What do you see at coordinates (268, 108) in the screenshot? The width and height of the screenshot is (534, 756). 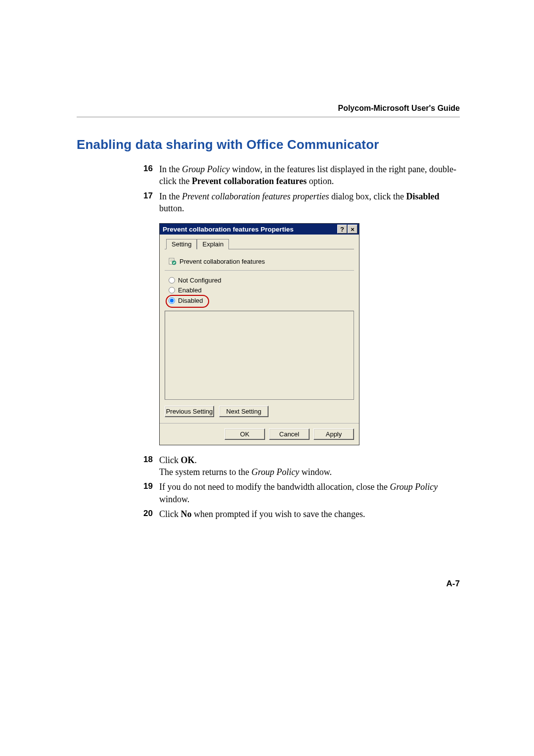 I see `guide-title: Polycom-Microsoft User's Guide` at bounding box center [268, 108].